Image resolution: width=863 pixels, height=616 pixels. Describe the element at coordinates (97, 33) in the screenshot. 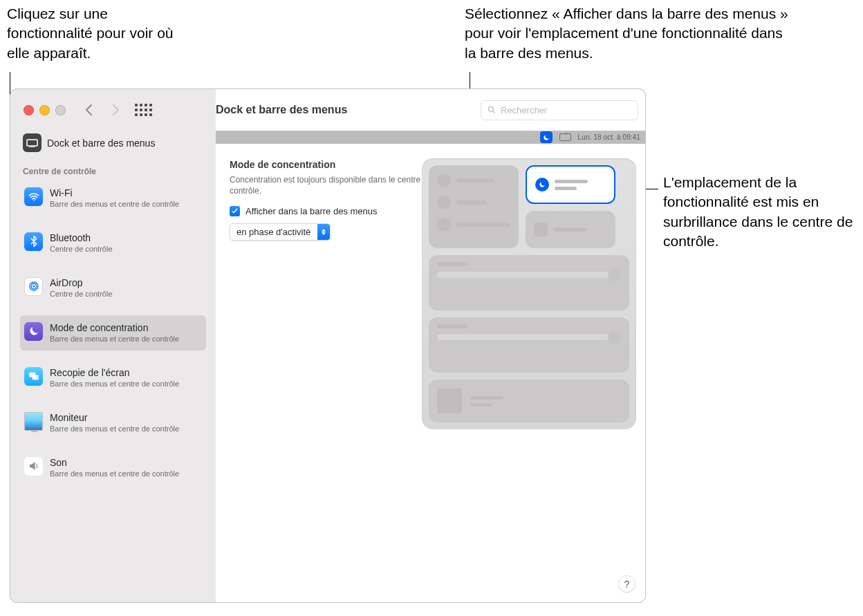

I see `callout-top-left: Cliquez sur une fonctionnalité pour voir…` at that location.